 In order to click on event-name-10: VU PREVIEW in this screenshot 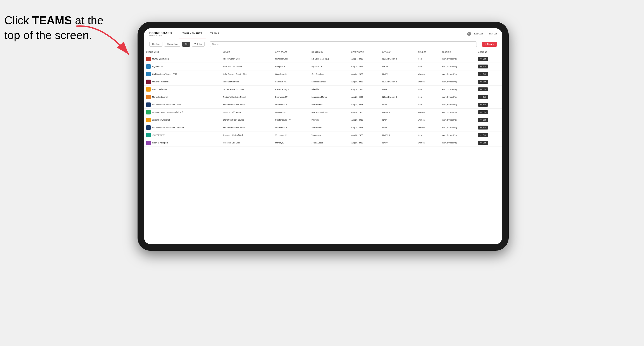, I will do `click(158, 135)`.